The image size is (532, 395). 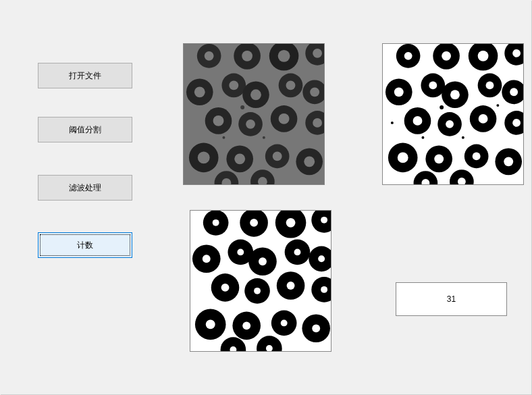 I want to click on threshold-label: 阈值分割, so click(x=85, y=130).